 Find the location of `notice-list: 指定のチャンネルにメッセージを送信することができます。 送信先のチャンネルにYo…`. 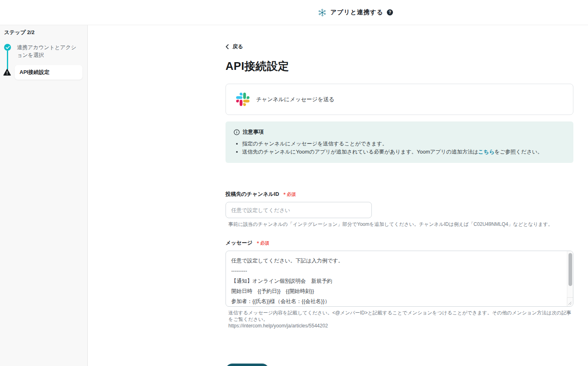

notice-list: 指定のチャンネルにメッセージを送信することができます。 送信先のチャンネルにYo… is located at coordinates (399, 148).